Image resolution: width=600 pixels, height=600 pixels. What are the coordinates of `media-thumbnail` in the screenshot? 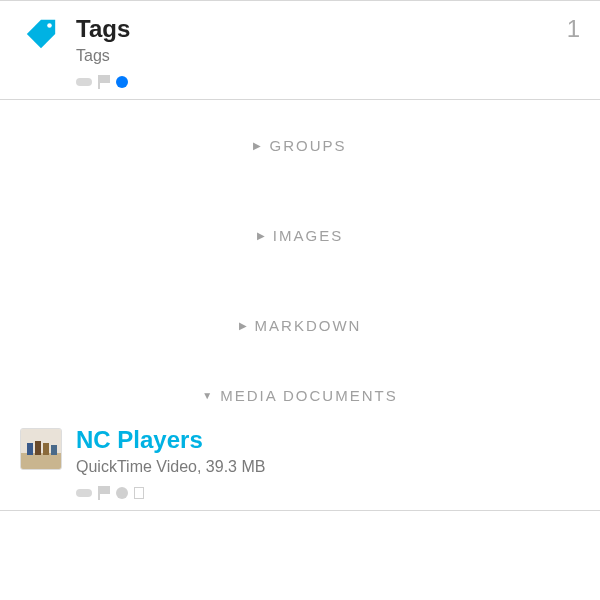 It's located at (41, 448).